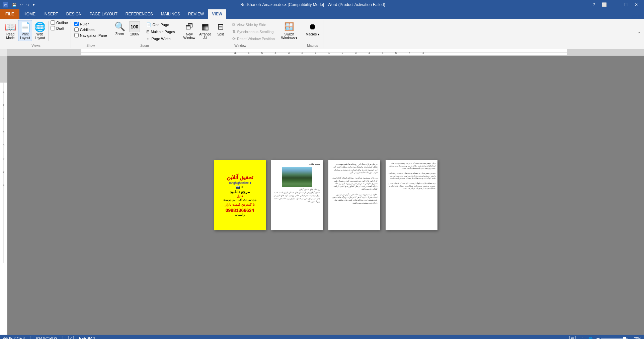  Describe the element at coordinates (10, 31) in the screenshot. I see `read-mode-button: 📖 ReadMode` at that location.